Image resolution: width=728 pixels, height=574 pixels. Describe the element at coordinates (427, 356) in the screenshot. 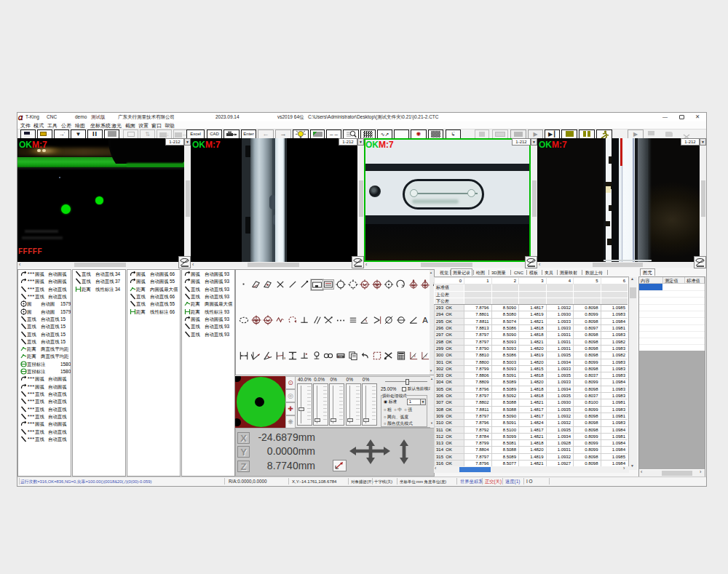

I see `svg-text: r` at that location.